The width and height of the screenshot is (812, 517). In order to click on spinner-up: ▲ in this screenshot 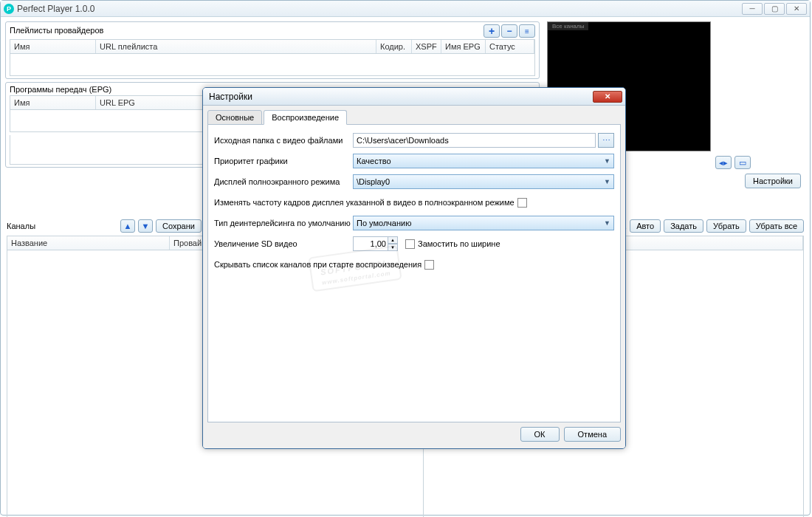, I will do `click(393, 240)`.